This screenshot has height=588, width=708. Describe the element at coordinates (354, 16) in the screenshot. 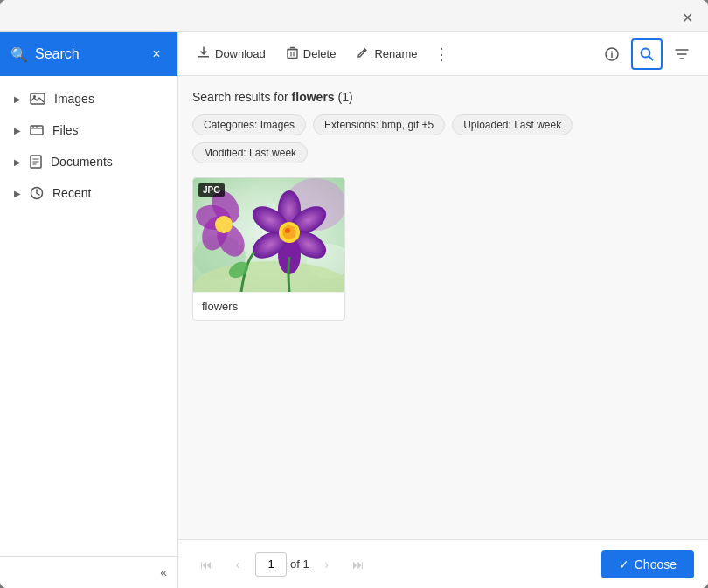

I see `title-bar: ✕` at that location.